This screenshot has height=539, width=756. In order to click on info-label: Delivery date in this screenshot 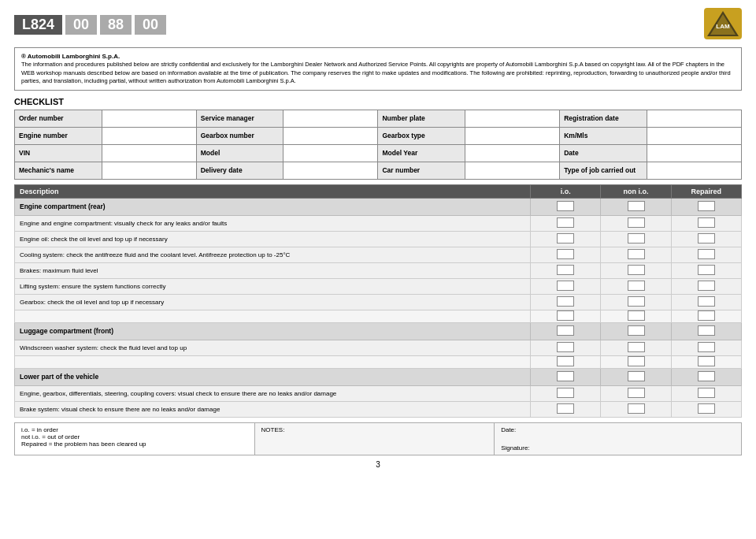, I will do `click(239, 170)`.